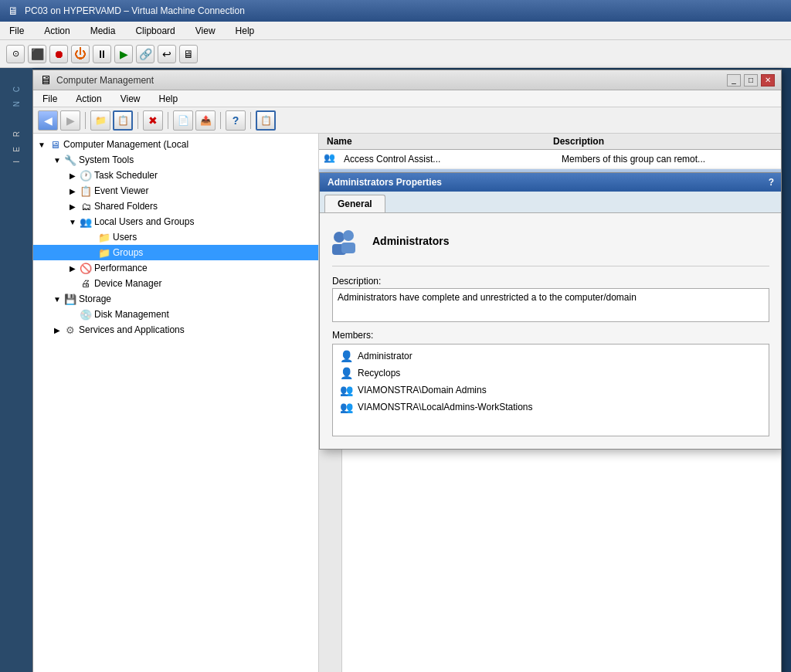  I want to click on cm-maximize-btn: □, so click(751, 80).